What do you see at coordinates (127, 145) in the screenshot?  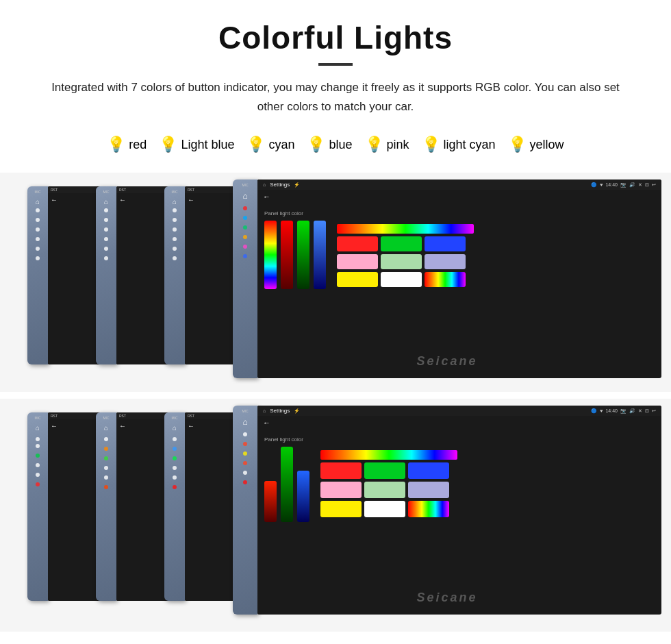 I see `color-item-red: 💡 red` at bounding box center [127, 145].